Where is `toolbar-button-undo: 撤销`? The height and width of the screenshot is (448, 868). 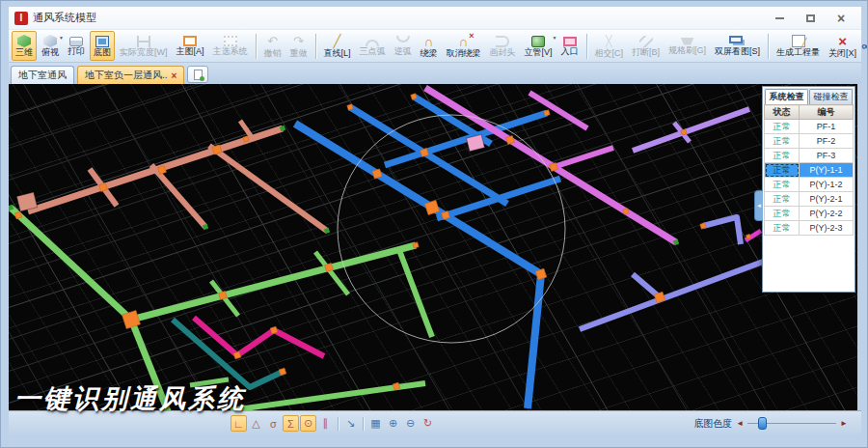
toolbar-button-undo: 撤销 is located at coordinates (273, 46).